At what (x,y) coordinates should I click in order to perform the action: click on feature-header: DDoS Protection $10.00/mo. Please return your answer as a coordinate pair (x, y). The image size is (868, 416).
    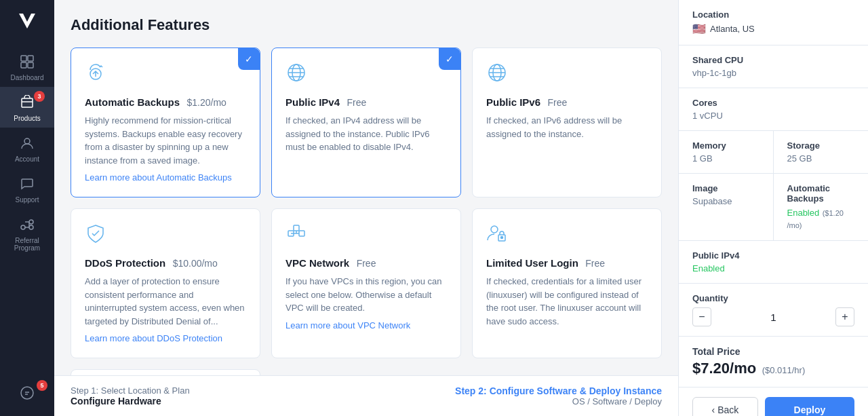
    Looking at the image, I should click on (165, 263).